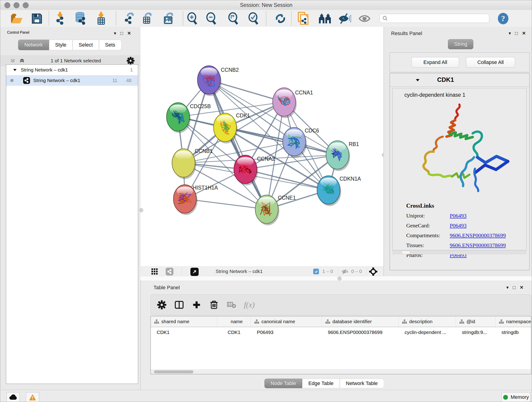 This screenshot has width=532, height=402. What do you see at coordinates (513, 322) in the screenshot?
I see `column-header-namespace: namespace` at bounding box center [513, 322].